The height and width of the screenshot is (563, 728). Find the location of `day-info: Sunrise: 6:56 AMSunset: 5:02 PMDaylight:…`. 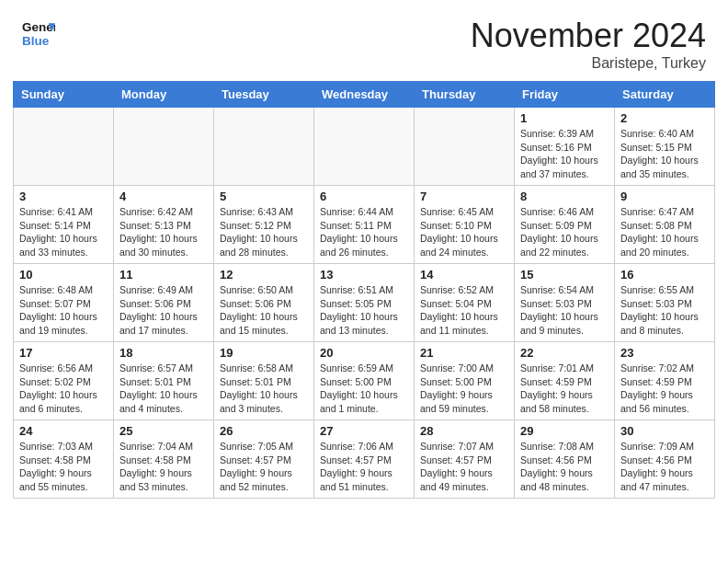

day-info: Sunrise: 6:56 AMSunset: 5:02 PMDaylight:… is located at coordinates (63, 388).